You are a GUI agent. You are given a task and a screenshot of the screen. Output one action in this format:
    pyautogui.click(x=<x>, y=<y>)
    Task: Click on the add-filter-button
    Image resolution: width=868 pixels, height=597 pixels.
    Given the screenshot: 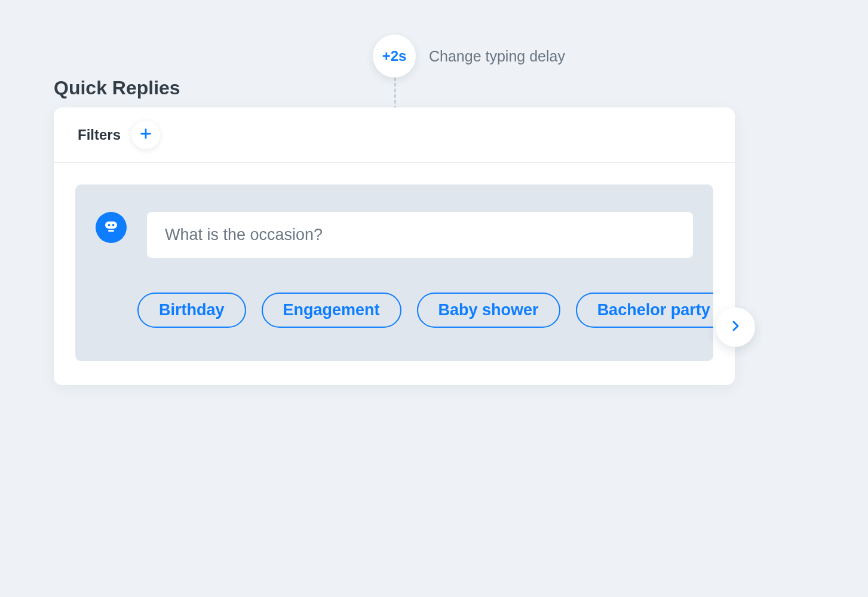 What is the action you would take?
    pyautogui.click(x=146, y=135)
    